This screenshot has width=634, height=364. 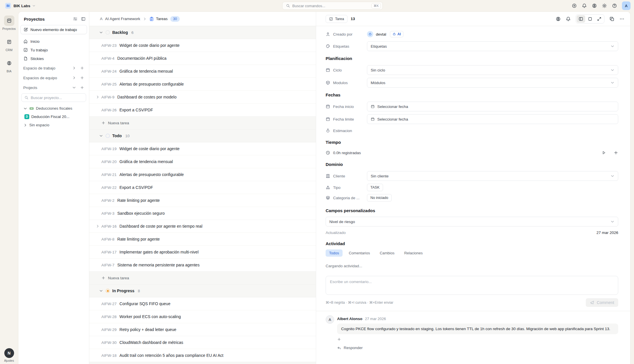 I want to click on task-row: AIFW-9Dashboard de costes por modelo, so click(x=203, y=97).